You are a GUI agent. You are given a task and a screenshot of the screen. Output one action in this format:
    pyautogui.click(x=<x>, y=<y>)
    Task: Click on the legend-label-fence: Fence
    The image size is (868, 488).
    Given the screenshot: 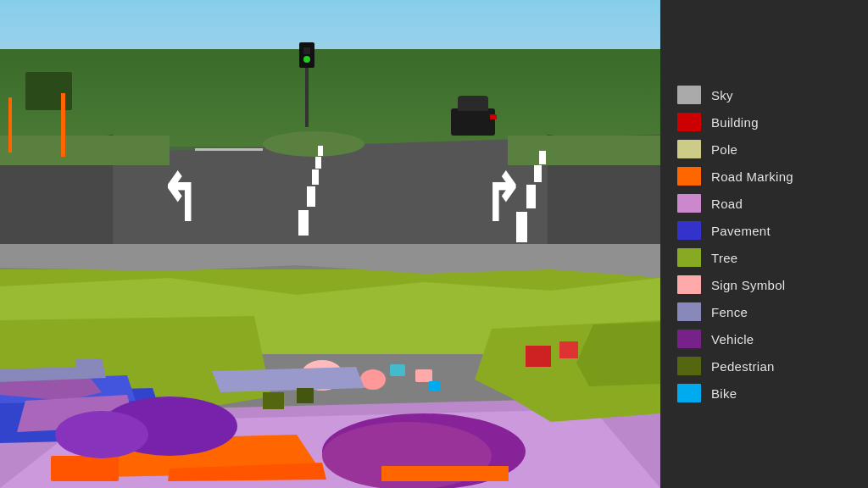 What is the action you would take?
    pyautogui.click(x=729, y=312)
    